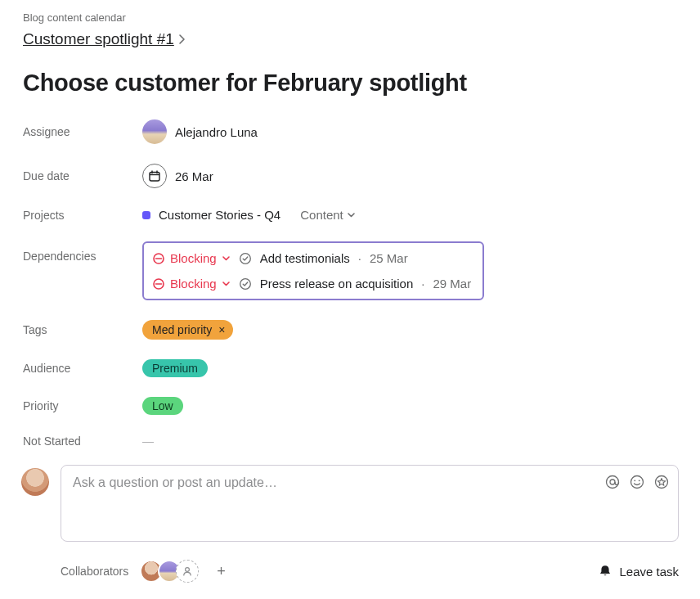  What do you see at coordinates (195, 177) in the screenshot?
I see `due-date-text: 26 Mar` at bounding box center [195, 177].